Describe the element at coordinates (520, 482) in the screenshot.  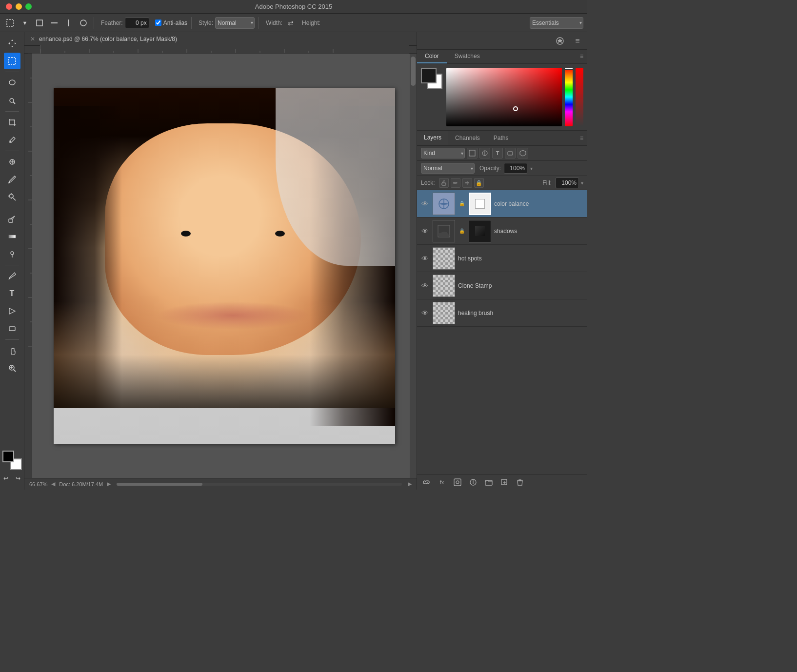
I see `delete-layer-btn` at that location.